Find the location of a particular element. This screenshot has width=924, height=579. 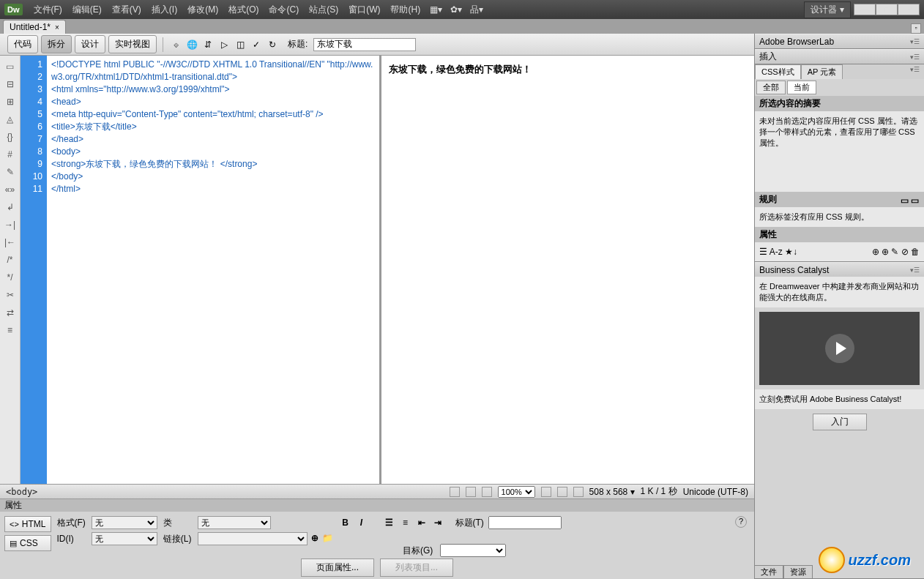

zoom-select: 100% is located at coordinates (517, 492).